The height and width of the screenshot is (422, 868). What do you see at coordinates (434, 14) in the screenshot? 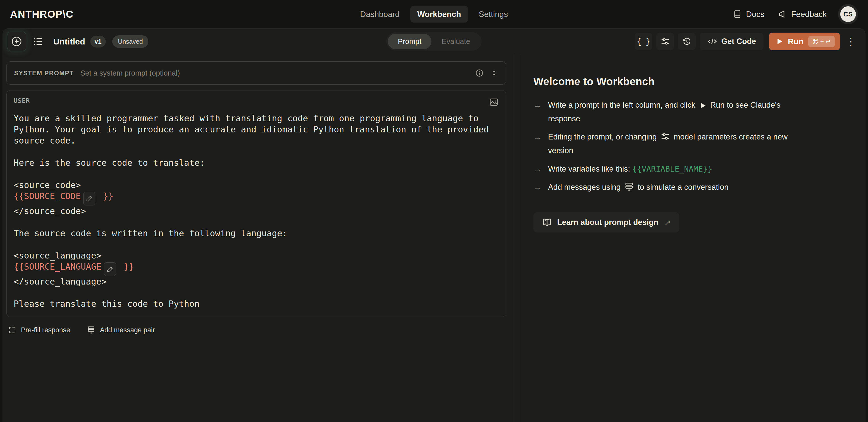
I see `top-header: ANTHROP\C Dashboard Workbench Settings D…` at bounding box center [434, 14].